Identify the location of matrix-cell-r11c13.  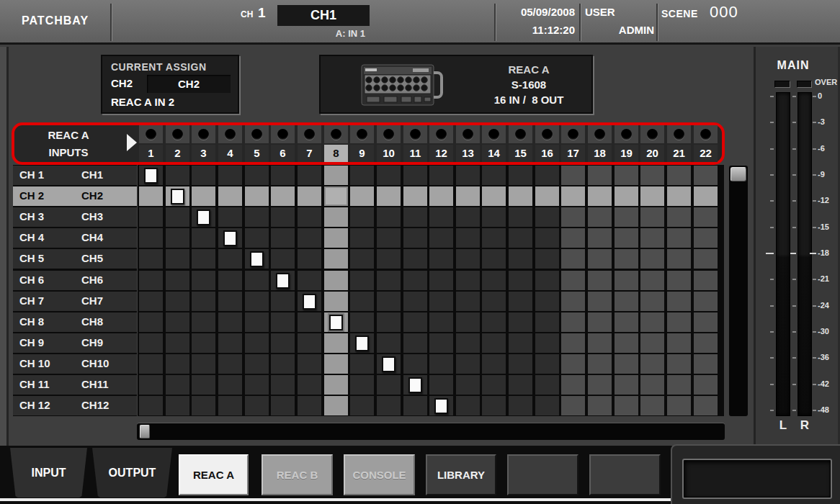
(468, 384).